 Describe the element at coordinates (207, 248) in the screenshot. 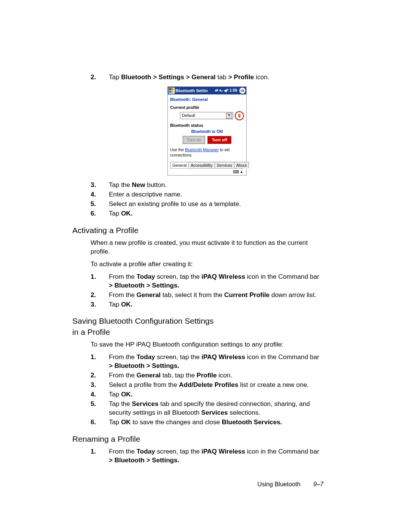

I see `para: When a new profile is created, you must …` at that location.